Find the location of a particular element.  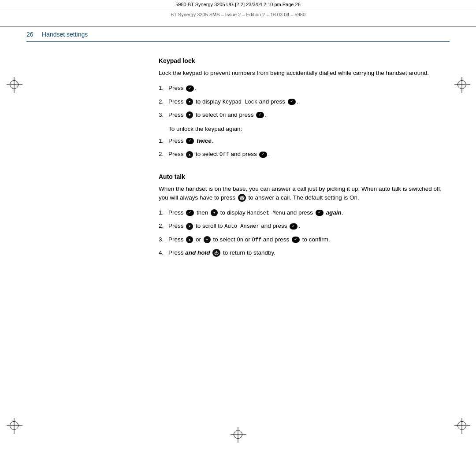

auto-talk-section: Auto talk When the handset is on the bas… is located at coordinates (304, 215).